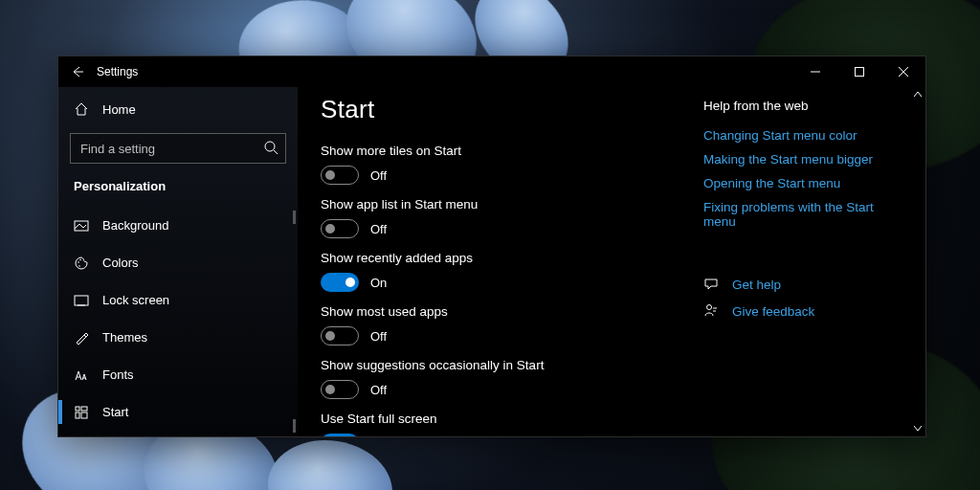  What do you see at coordinates (81, 301) in the screenshot?
I see `lock-screen-icon` at bounding box center [81, 301].